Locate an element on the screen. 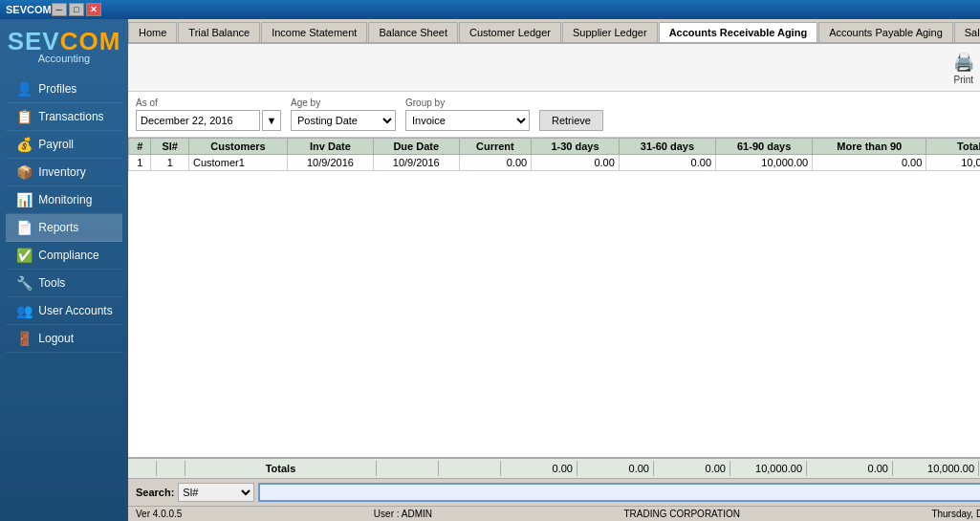 The width and height of the screenshot is (980, 521). title-bar: SEVCOM ─ □ ✕ is located at coordinates (490, 10).